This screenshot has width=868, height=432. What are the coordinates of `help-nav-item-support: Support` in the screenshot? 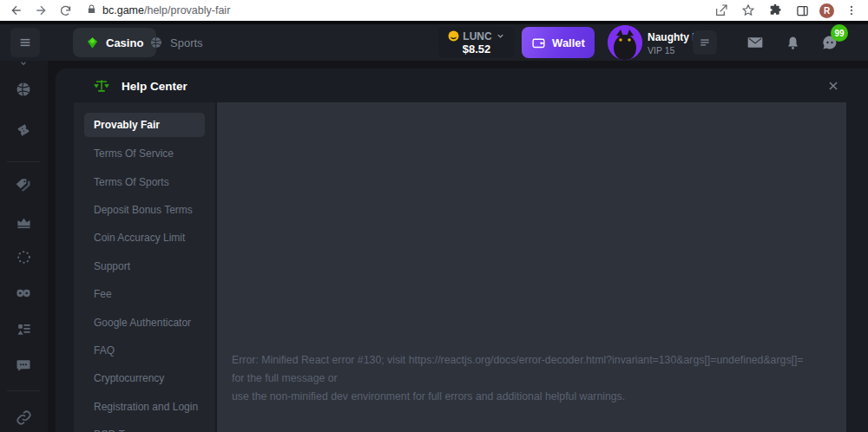 It's located at (144, 266).